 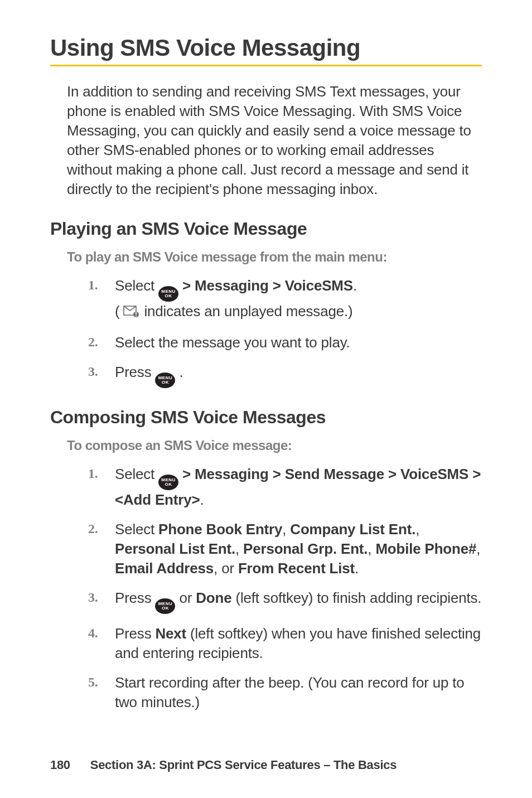 What do you see at coordinates (132, 313) in the screenshot?
I see `envelope-unplayed-icon` at bounding box center [132, 313].